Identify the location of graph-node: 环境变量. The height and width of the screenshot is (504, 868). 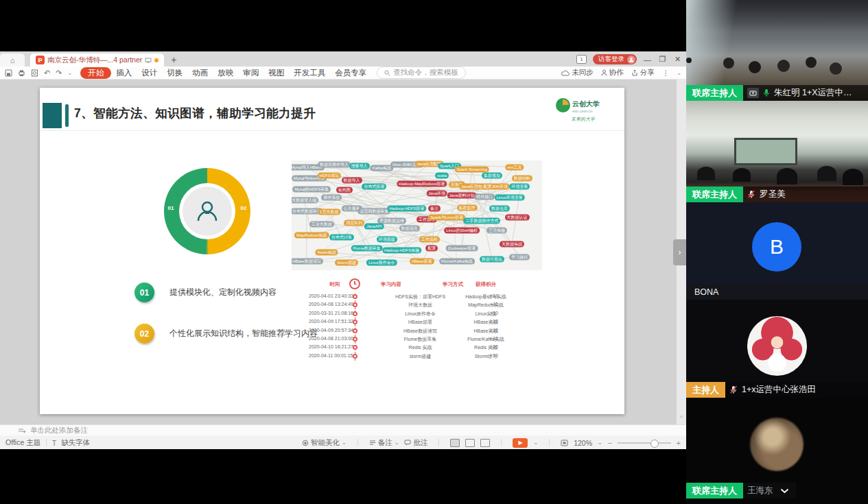
(519, 187).